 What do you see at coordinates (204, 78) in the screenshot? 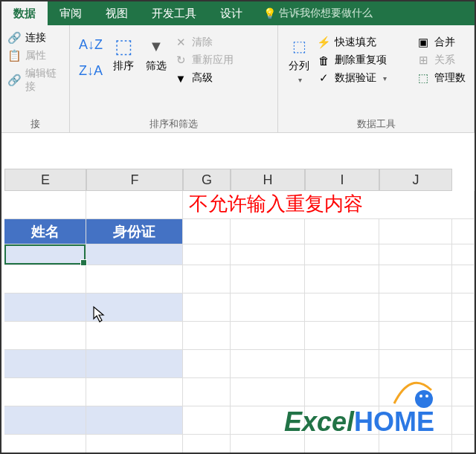
I see `btn-advanced: ▼ 高级` at bounding box center [204, 78].